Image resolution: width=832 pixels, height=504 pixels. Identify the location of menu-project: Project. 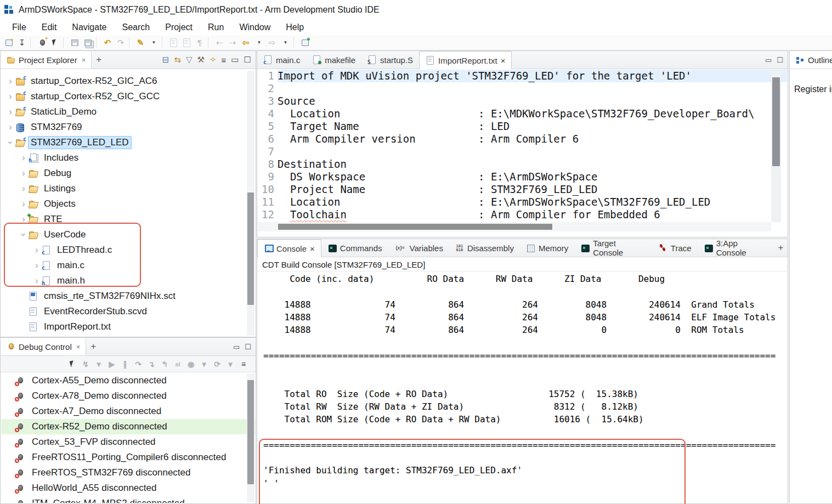
(179, 27).